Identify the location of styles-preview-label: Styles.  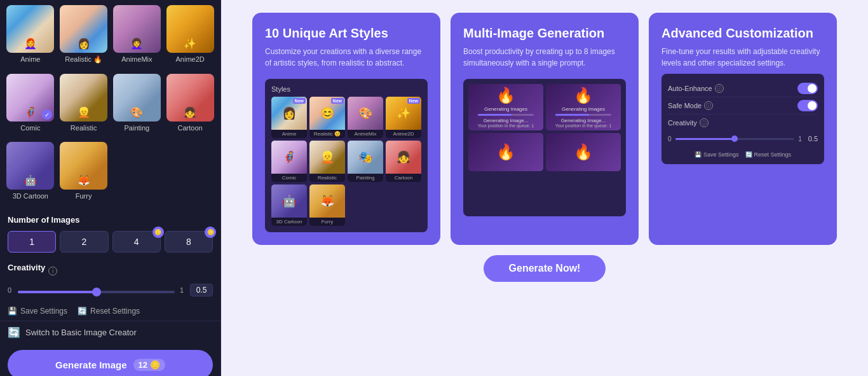
(346, 89).